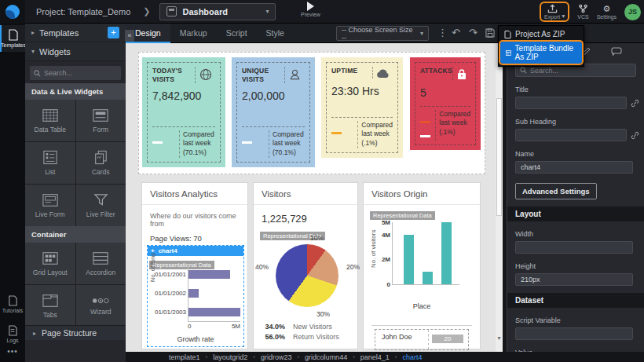 This screenshot has width=644, height=362. I want to click on breadcrumb-item: panel4_1, so click(375, 357).